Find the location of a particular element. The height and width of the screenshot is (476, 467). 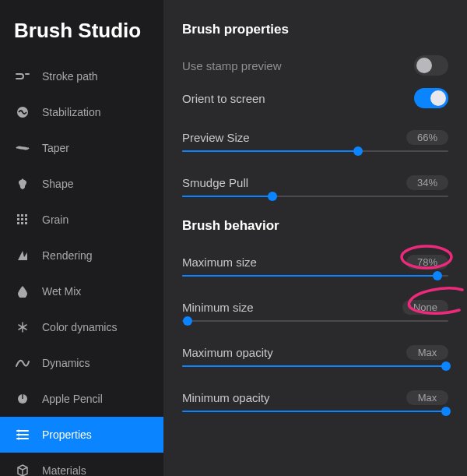

sidebar-item-label: Taper is located at coordinates (56, 148).